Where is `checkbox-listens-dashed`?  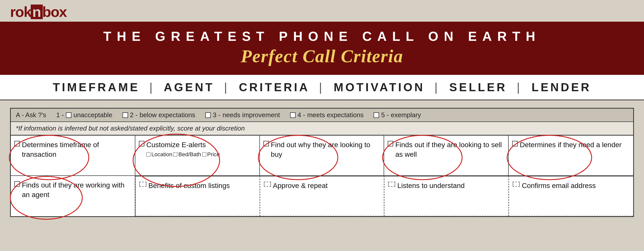 checkbox-listens-dashed is located at coordinates (392, 184).